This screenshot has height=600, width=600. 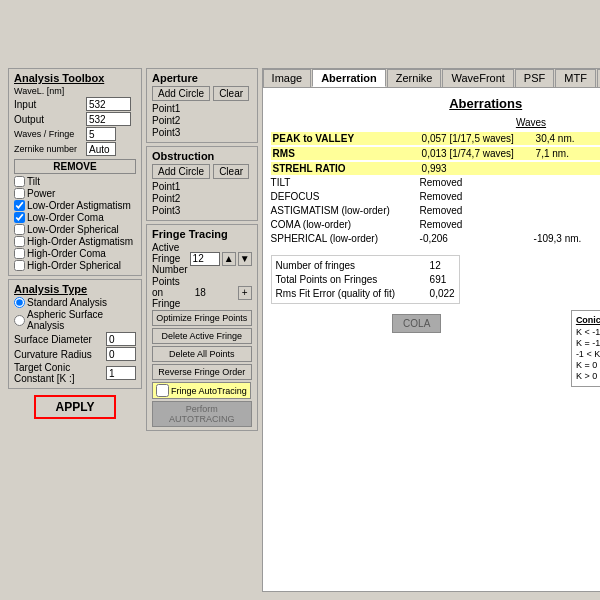 I want to click on num-fringes-value: 12, so click(x=436, y=266).